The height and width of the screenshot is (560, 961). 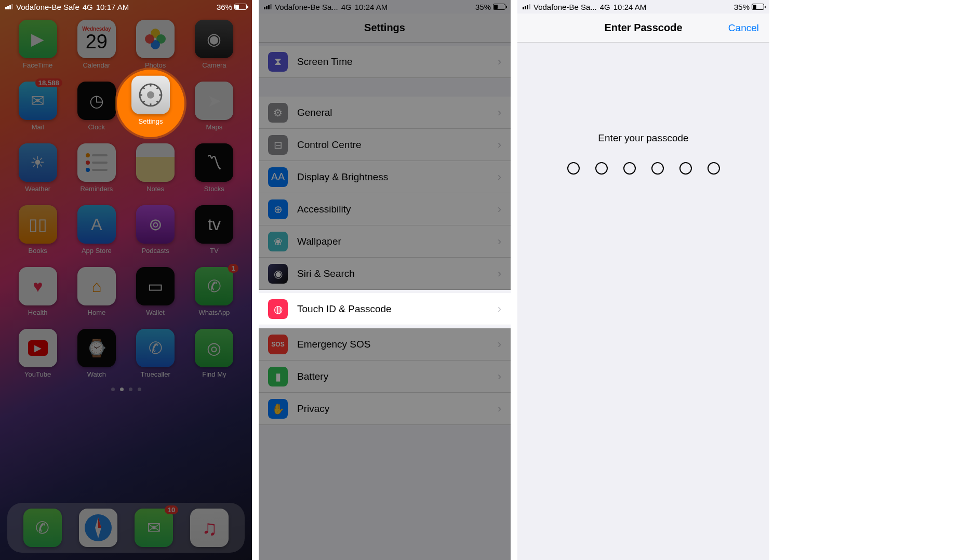 I want to click on nav-title: Settings, so click(x=384, y=28).